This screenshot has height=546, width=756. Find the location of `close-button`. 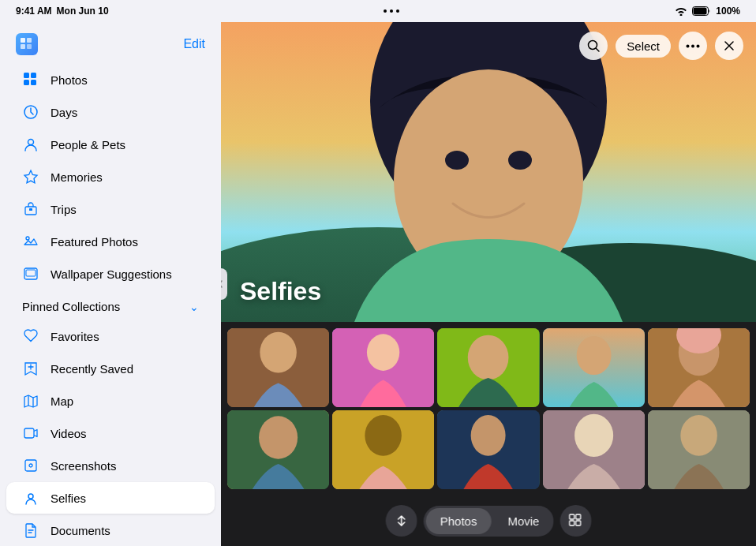

close-button is located at coordinates (729, 46).